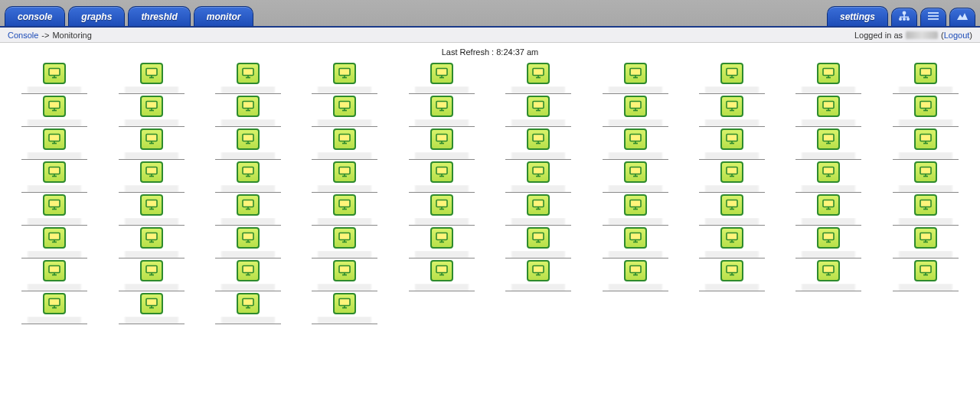  Describe the element at coordinates (159, 16) in the screenshot. I see `tab-threshld: threshld` at that location.